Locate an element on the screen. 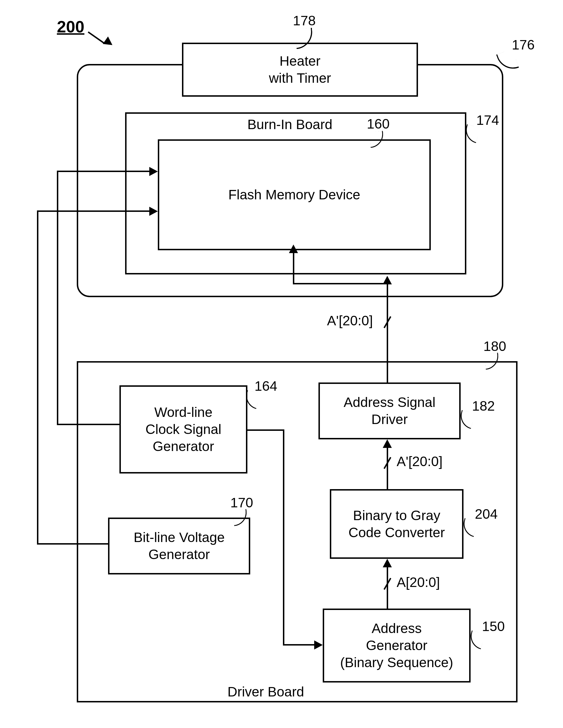 The height and width of the screenshot is (728, 563). ref-wordline: 164 is located at coordinates (266, 386).